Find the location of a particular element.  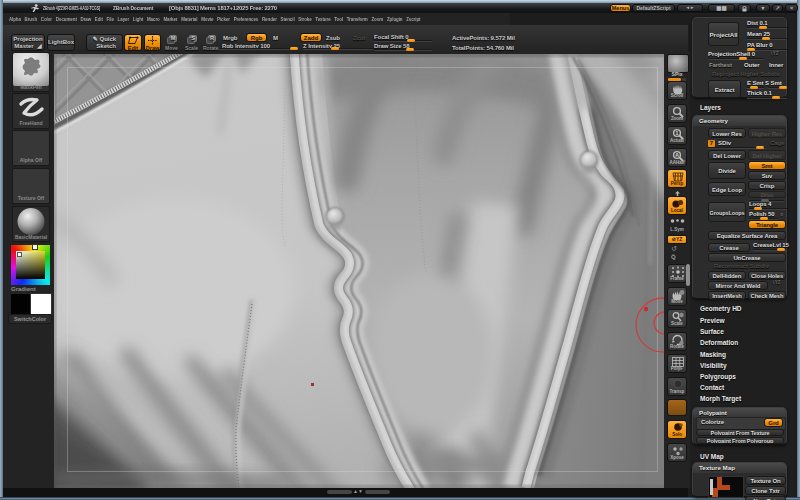

svg-text: R is located at coordinates (212, 38).